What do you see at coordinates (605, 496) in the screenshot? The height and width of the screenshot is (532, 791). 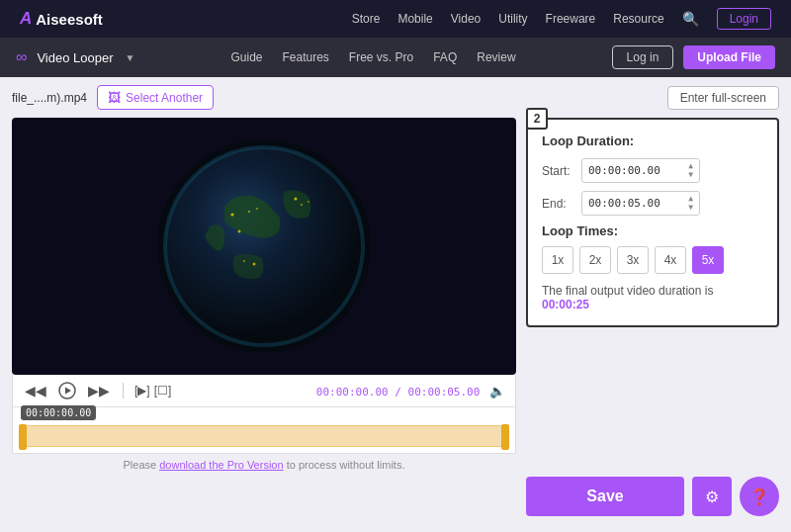 I see `save-button: Save` at bounding box center [605, 496].